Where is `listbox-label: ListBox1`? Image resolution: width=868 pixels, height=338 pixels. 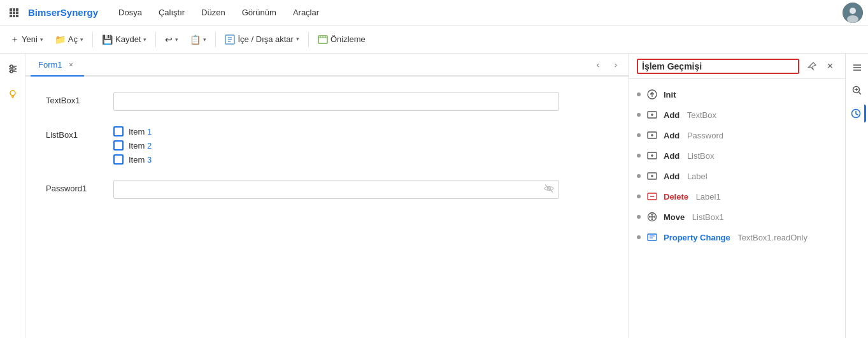
listbox-label: ListBox1 is located at coordinates (75, 133).